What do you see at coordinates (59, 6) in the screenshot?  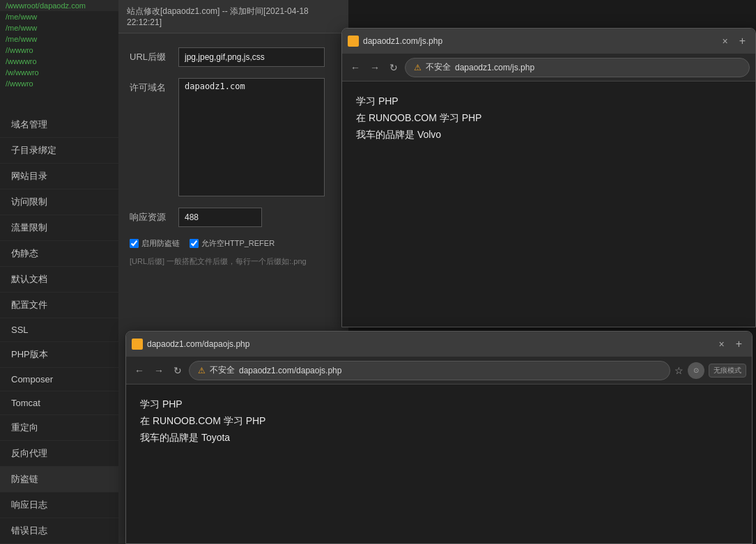 I see `green-link-1: /wwwroot/dapaodz.com` at bounding box center [59, 6].